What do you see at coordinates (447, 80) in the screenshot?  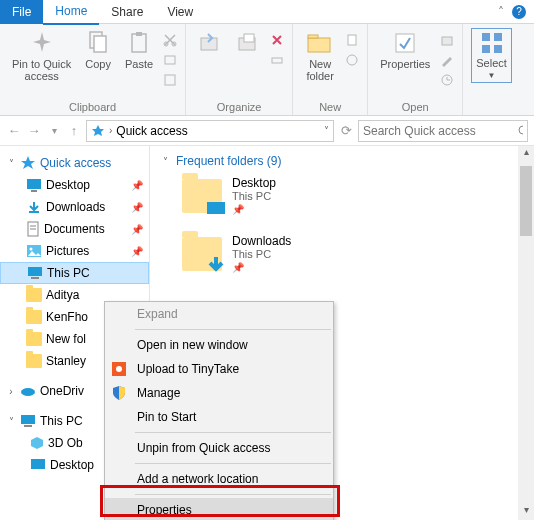 I see `history-button` at bounding box center [447, 80].